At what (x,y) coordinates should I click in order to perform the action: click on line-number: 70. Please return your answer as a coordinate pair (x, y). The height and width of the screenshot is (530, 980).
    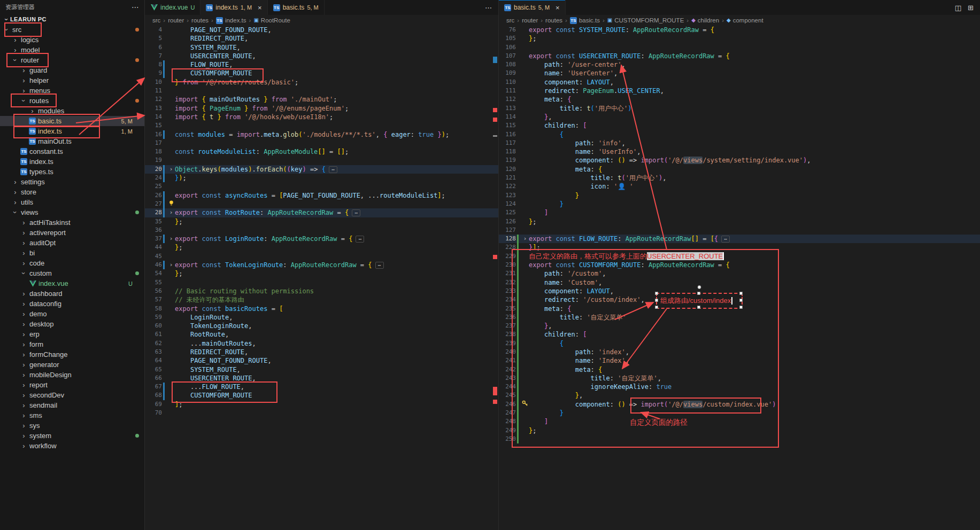
    Looking at the image, I should click on (154, 413).